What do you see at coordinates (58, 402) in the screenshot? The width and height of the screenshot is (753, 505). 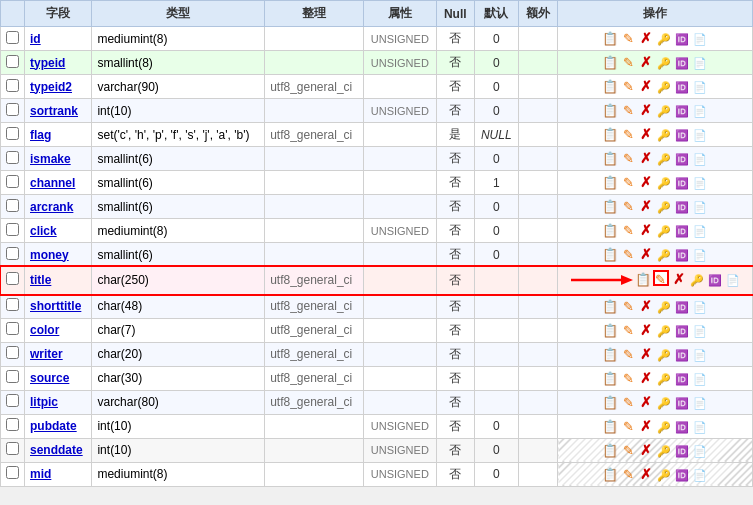 I see `field-name-cell: litpic` at bounding box center [58, 402].